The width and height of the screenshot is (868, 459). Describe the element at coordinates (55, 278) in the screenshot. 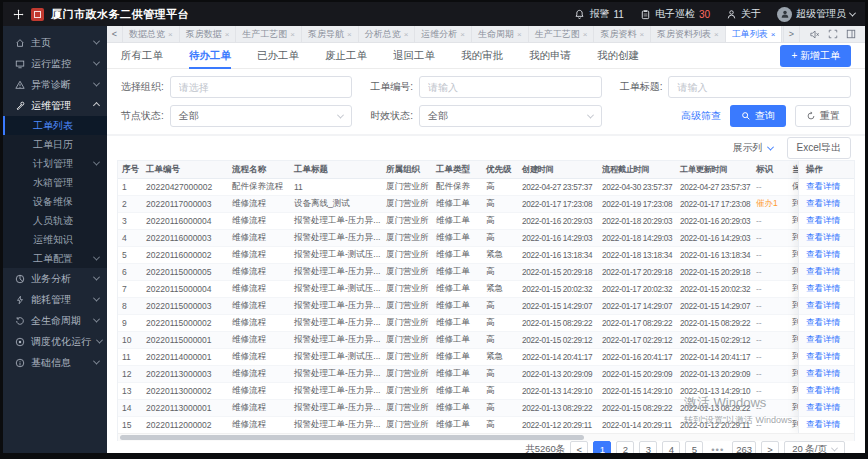

I see `sidebar-item-4: 业务分析` at that location.